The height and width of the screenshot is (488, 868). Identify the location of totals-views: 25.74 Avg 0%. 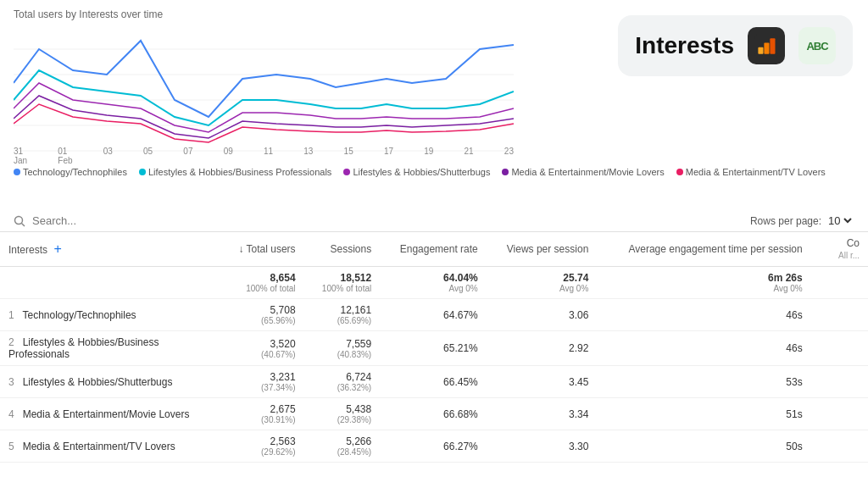
(542, 283).